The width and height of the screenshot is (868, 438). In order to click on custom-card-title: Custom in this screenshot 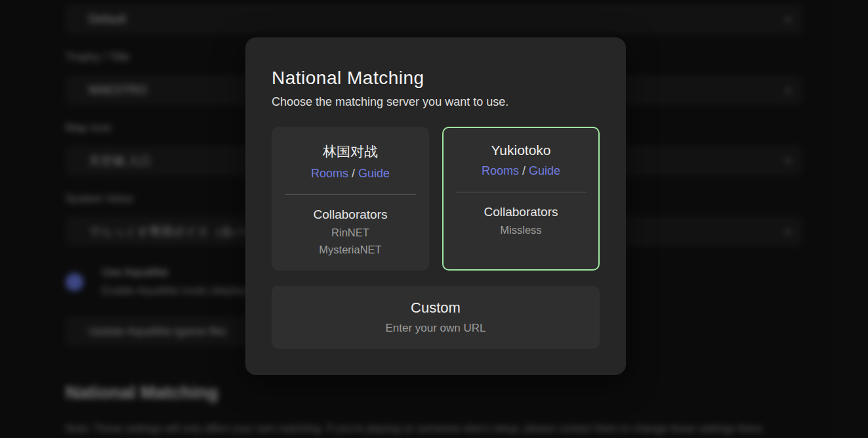, I will do `click(436, 308)`.